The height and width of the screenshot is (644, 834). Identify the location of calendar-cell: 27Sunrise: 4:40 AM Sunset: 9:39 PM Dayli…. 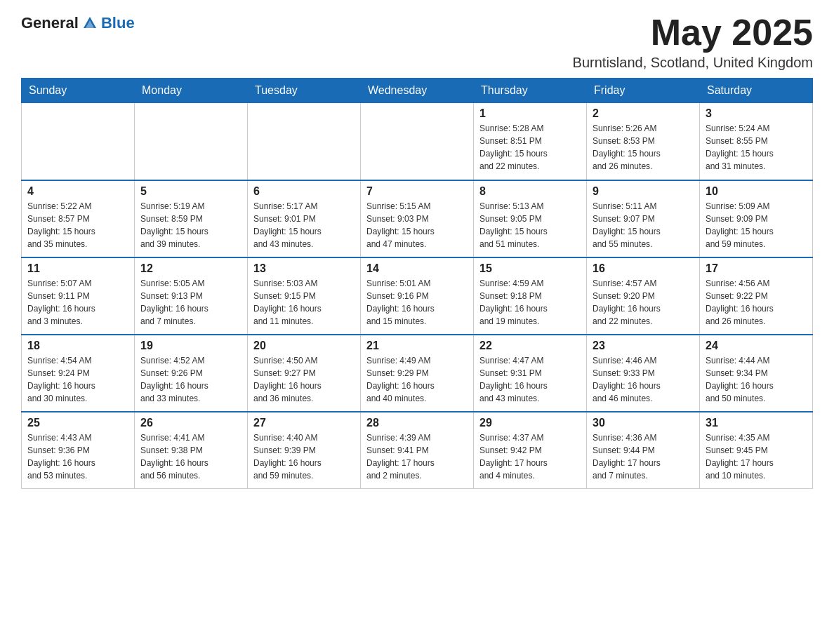
(305, 450).